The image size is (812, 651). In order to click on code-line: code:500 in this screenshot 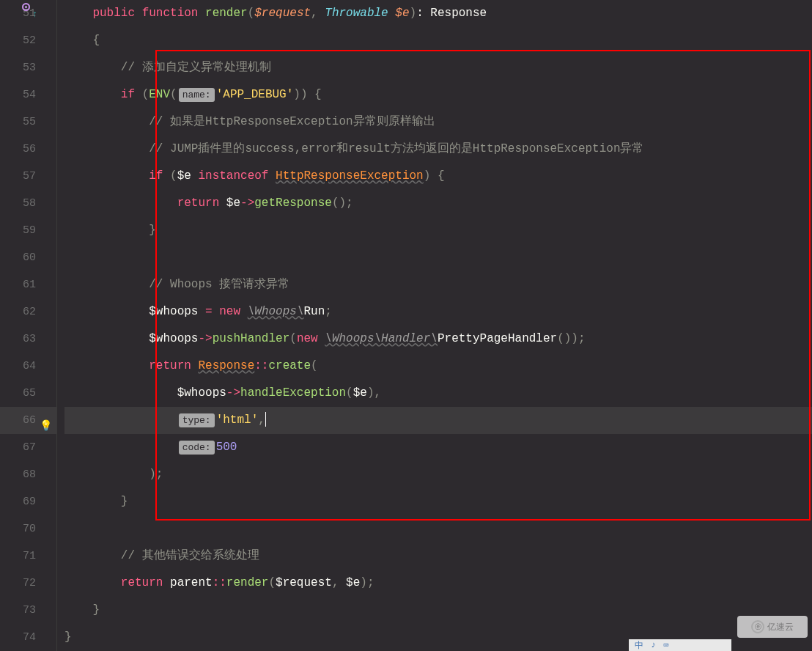, I will do `click(438, 447)`.